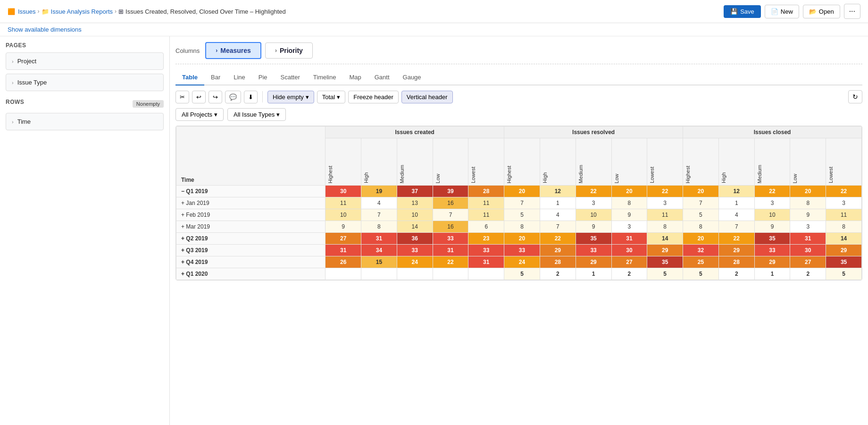 The image size is (868, 425). What do you see at coordinates (190, 77) in the screenshot?
I see `tab-table: Table` at bounding box center [190, 77].